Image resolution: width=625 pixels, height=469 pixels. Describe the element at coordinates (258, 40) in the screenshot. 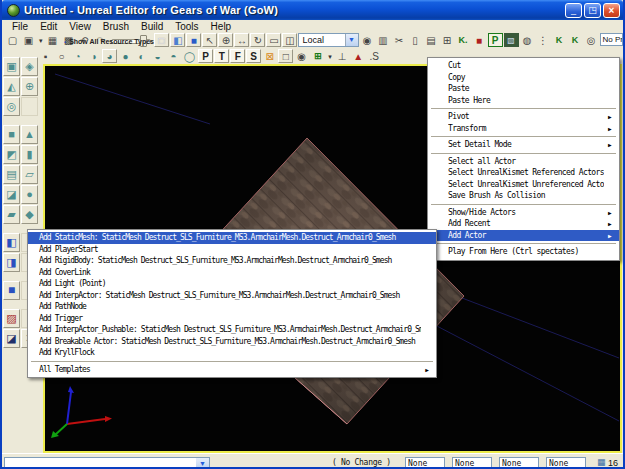

I see `rotate-widget-icon: ↻` at that location.